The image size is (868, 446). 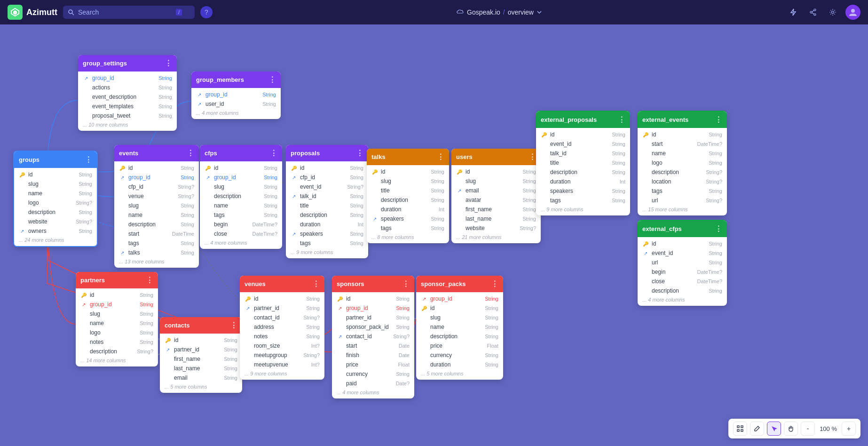 I want to click on table-group-members: group_members ⋮ ↗ group_id String ↗ user…, so click(x=236, y=95).